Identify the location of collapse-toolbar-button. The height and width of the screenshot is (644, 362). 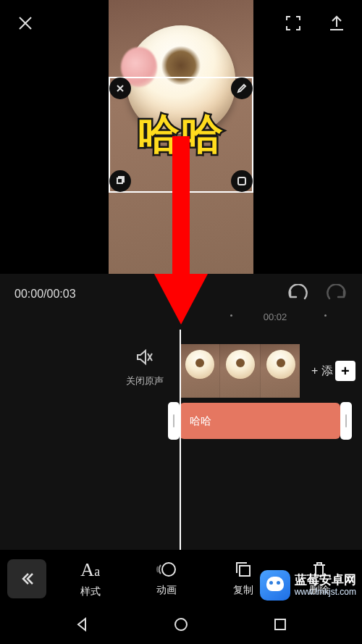
(27, 579).